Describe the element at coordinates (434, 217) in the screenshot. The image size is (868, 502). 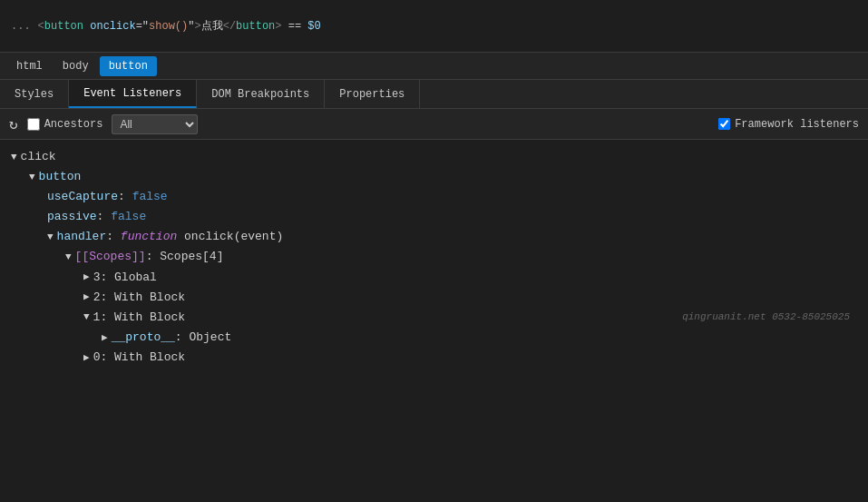
I see `passive-row: passive : false` at that location.